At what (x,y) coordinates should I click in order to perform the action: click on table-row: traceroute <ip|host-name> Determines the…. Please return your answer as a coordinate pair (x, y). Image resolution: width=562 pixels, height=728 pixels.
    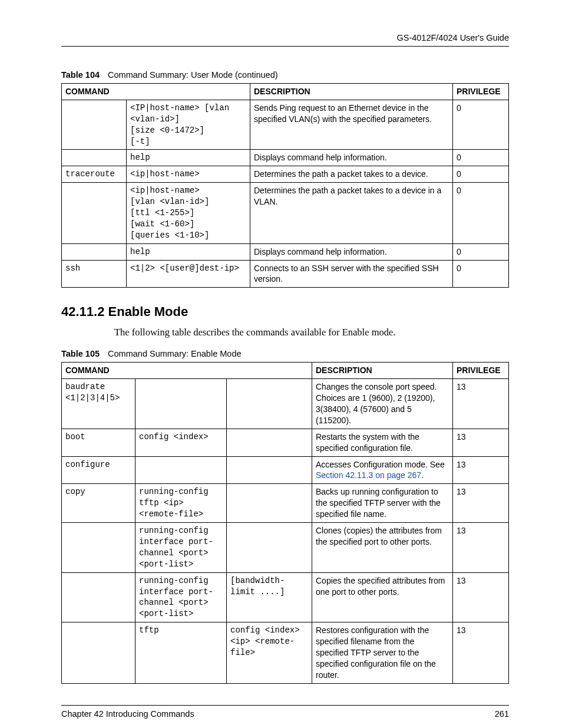
    Looking at the image, I should click on (285, 174).